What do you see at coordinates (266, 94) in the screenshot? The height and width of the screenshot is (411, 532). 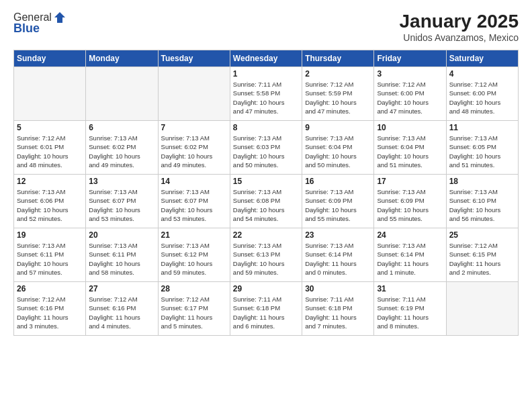 I see `calendar-week-row: 1Sunrise: 7:11 AM Sunset: 5:58 PM Daylig…` at bounding box center [266, 94].